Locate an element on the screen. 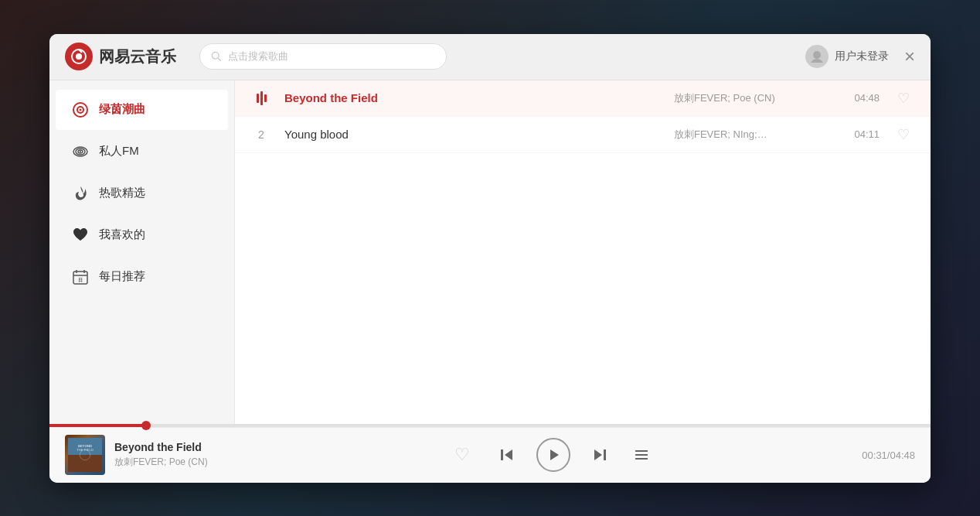 The width and height of the screenshot is (980, 516). player-like-button: ♡ is located at coordinates (462, 455).